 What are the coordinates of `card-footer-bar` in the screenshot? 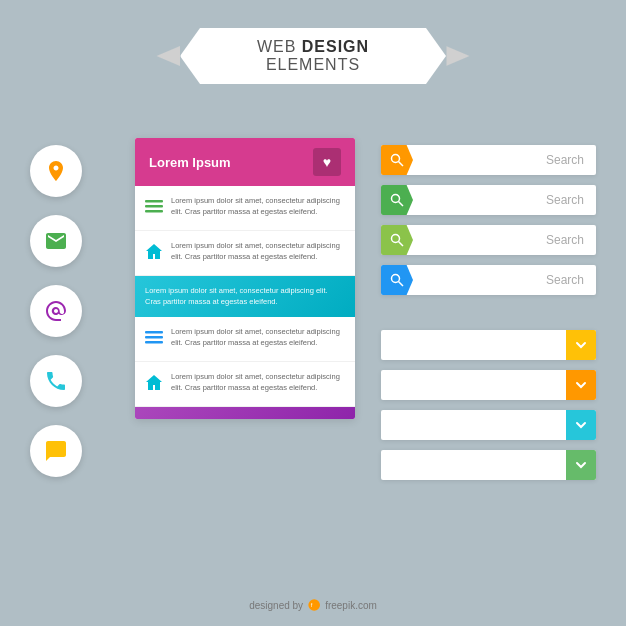 It's located at (245, 413).